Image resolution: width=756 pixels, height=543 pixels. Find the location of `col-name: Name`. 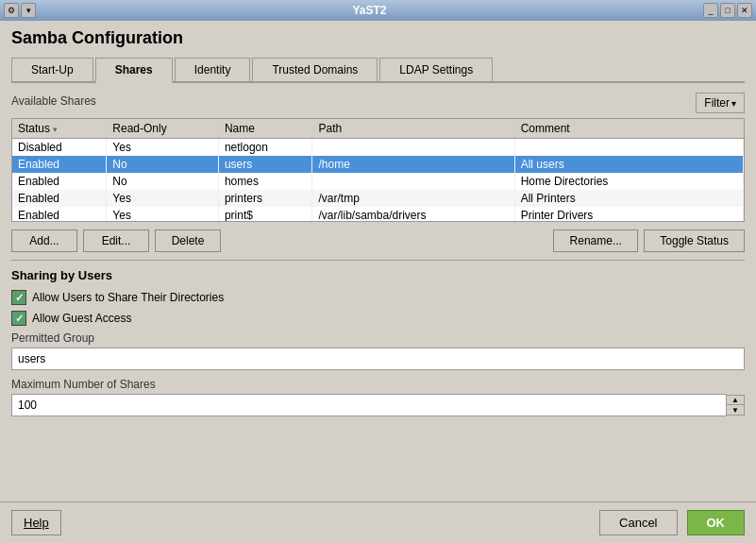

col-name: Name is located at coordinates (265, 128).